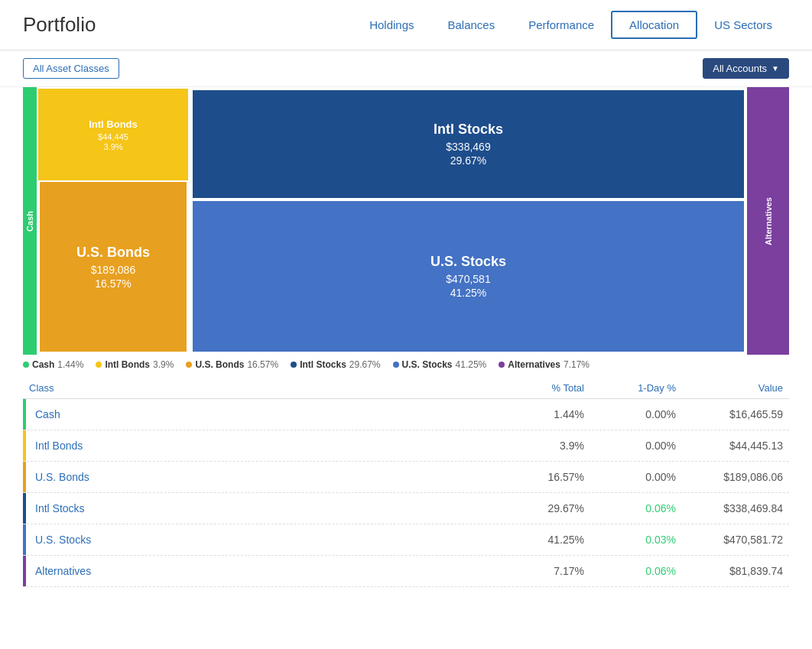 This screenshot has height=649, width=812. What do you see at coordinates (768, 221) in the screenshot?
I see `treemap-alternatives: Alternatives` at bounding box center [768, 221].